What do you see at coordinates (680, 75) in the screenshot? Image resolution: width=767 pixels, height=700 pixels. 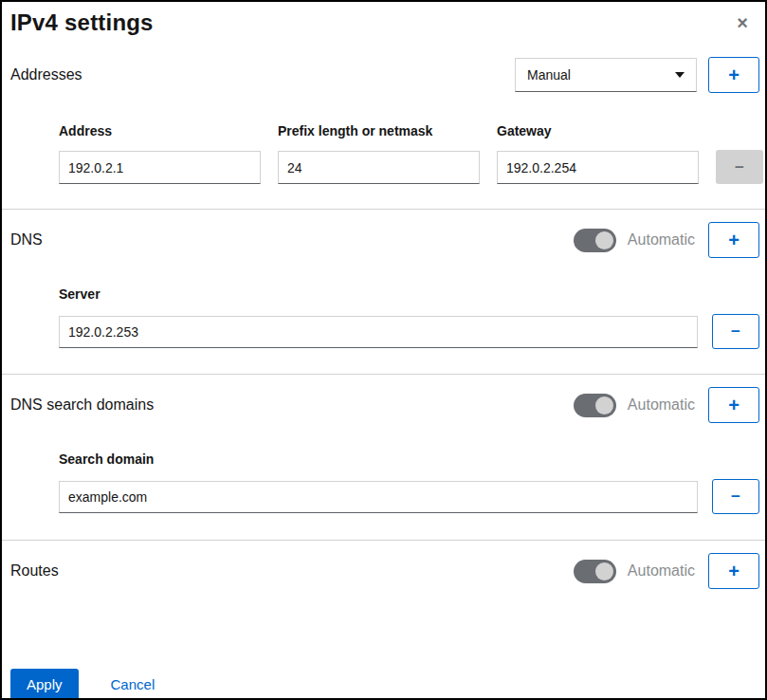 I see `caret-down-icon` at bounding box center [680, 75].